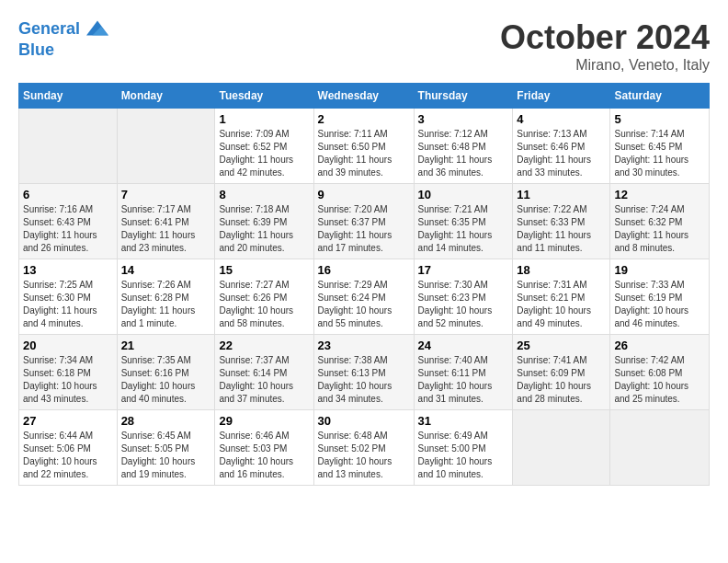 This screenshot has height=563, width=728. Describe the element at coordinates (68, 421) in the screenshot. I see `day-number: 27` at that location.